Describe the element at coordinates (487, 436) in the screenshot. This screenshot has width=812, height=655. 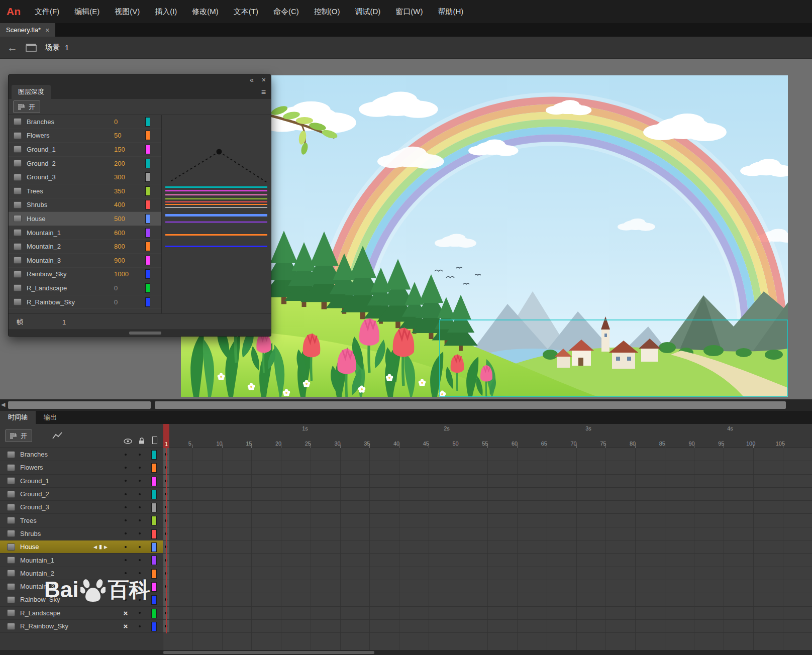
I see `frame-ruler: 1s2s3s4s 5101520253035404550556065707580…` at that location.